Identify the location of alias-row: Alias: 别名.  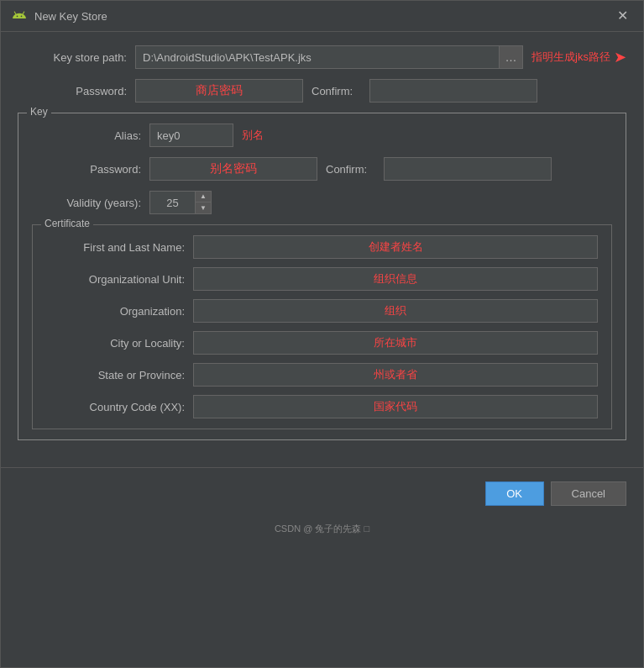
(322, 135).